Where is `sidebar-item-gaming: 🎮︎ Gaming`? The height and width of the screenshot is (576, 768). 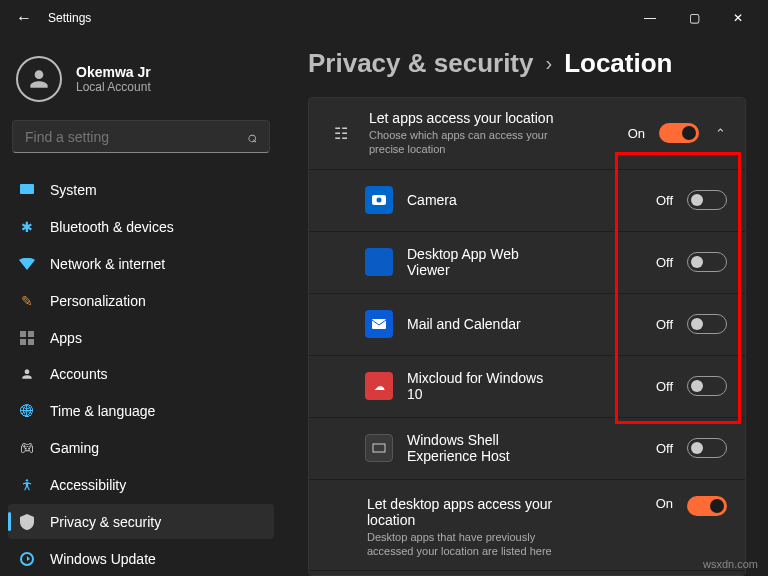
sidebar-item-gaming: 🎮︎ Gaming is located at coordinates (141, 448).